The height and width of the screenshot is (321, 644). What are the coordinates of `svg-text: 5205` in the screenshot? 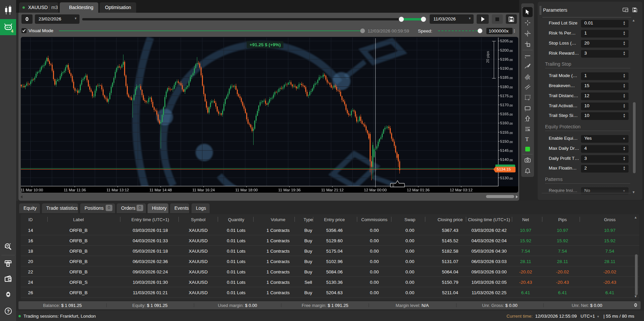 It's located at (504, 41).